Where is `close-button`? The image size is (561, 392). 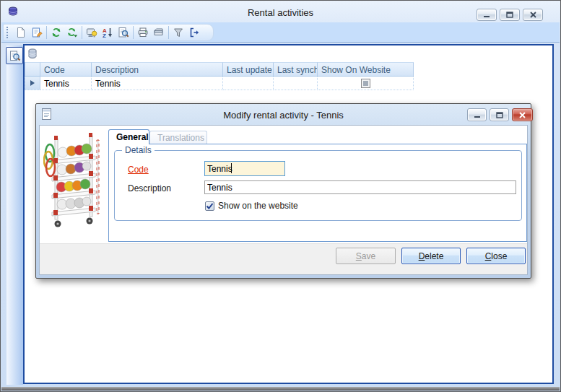 close-button is located at coordinates (533, 14).